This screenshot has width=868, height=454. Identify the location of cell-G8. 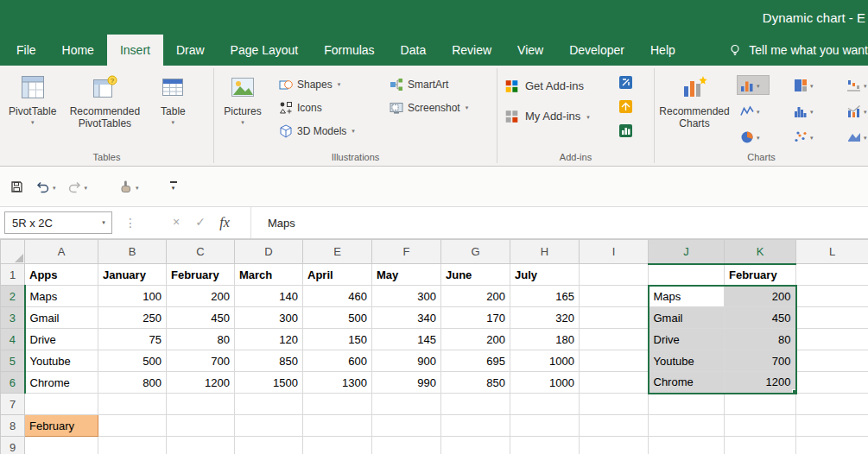
(476, 426).